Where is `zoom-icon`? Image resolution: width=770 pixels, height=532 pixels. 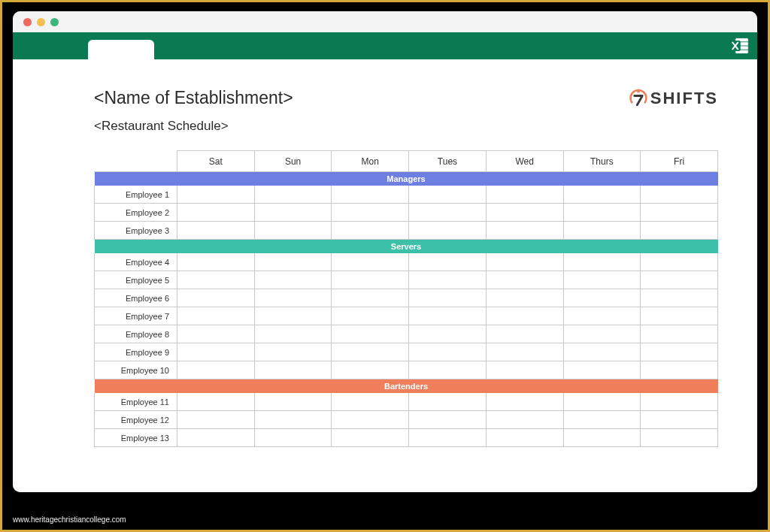
zoom-icon is located at coordinates (54, 23).